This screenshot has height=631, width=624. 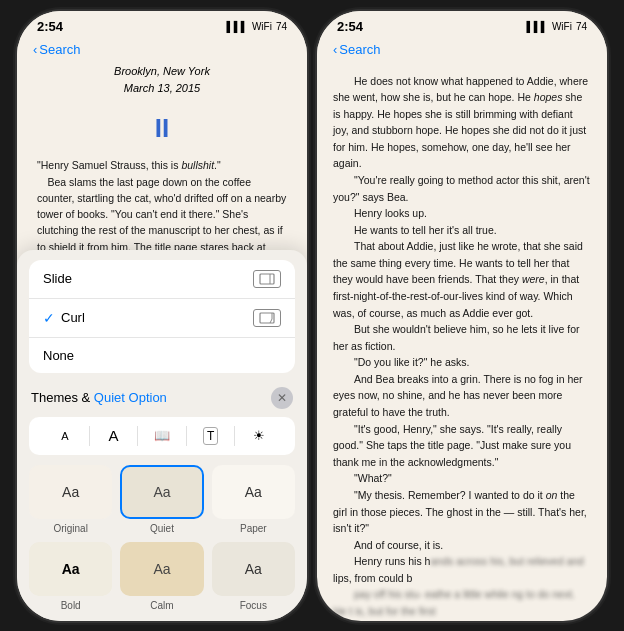 What do you see at coordinates (282, 26) in the screenshot?
I see `battery-left: 74` at bounding box center [282, 26].